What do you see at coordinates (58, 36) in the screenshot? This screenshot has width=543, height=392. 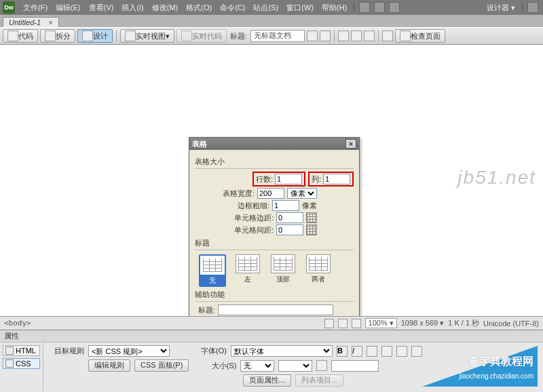 I see `view-split-button: 拆分` at bounding box center [58, 36].